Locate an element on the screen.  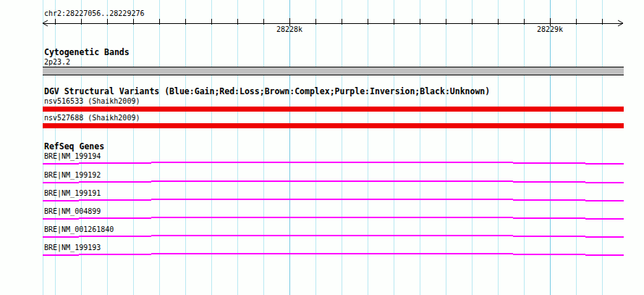
ruler-tick-label: 28229k is located at coordinates (550, 29).